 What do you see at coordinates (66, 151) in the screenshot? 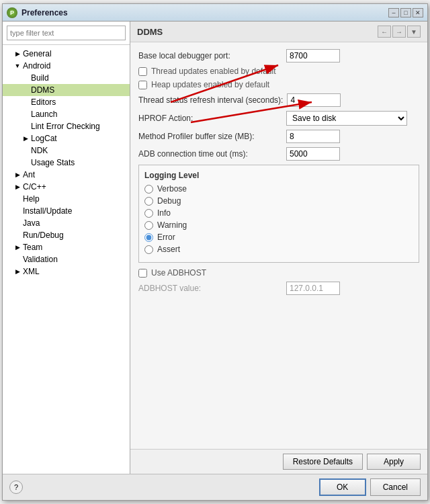
I see `tree-item-ndk: NDK` at bounding box center [66, 151].